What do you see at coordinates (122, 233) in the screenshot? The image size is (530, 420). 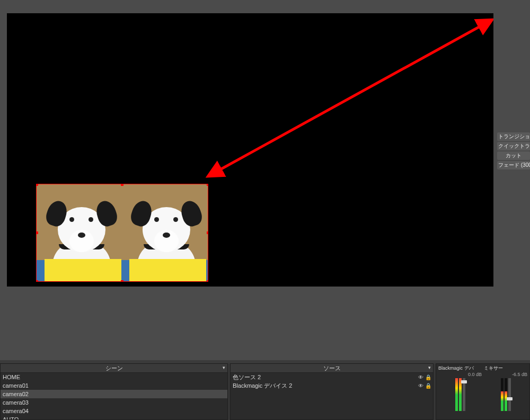 I see `video-frame` at bounding box center [122, 233].